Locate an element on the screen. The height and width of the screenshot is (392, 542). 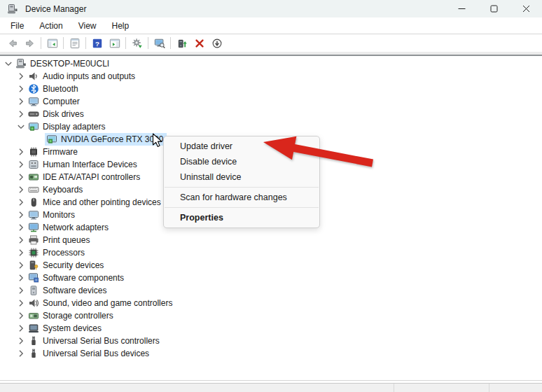
context-menu-item-uninstall-device: Uninstall device is located at coordinates (242, 177).